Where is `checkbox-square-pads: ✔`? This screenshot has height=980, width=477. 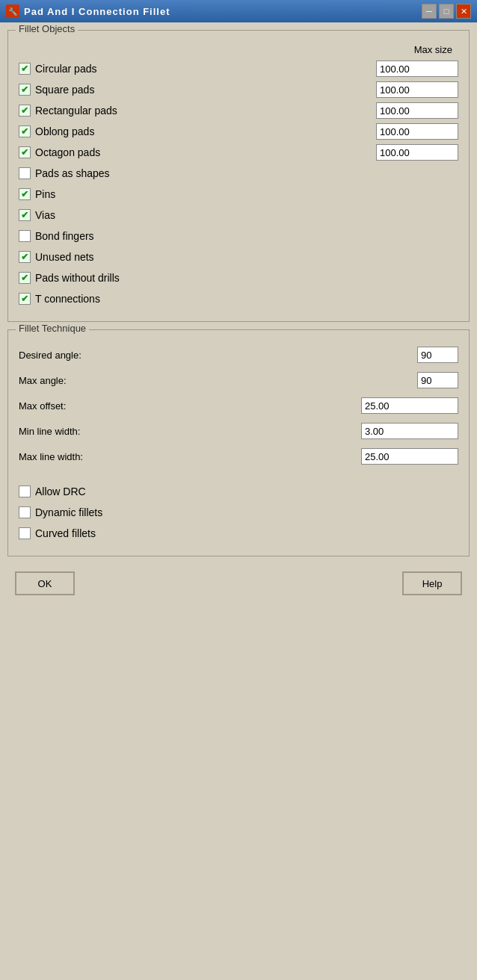 checkbox-square-pads: ✔ is located at coordinates (25, 90).